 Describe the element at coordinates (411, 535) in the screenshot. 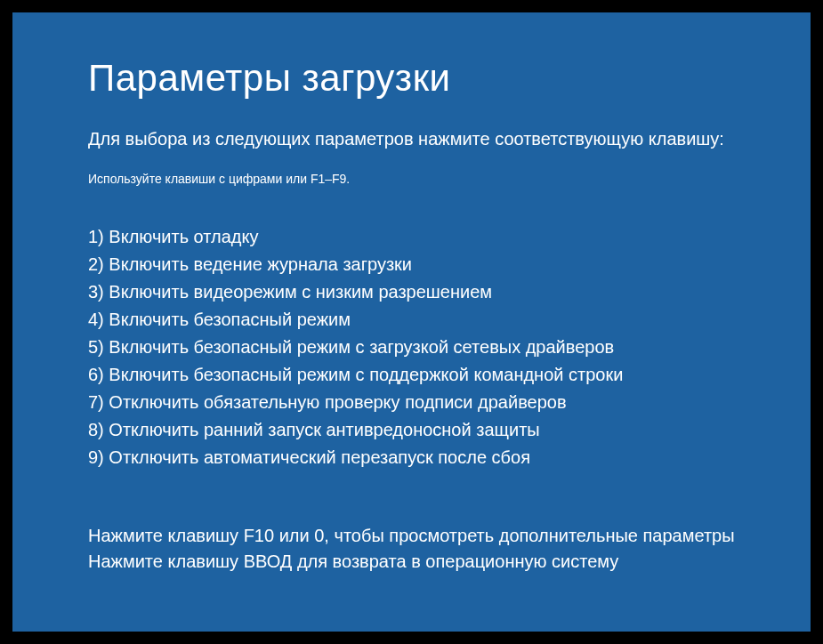

I see `f10-more-options-text: Нажмите клавишу F10 или 0, чтобы просмот…` at that location.